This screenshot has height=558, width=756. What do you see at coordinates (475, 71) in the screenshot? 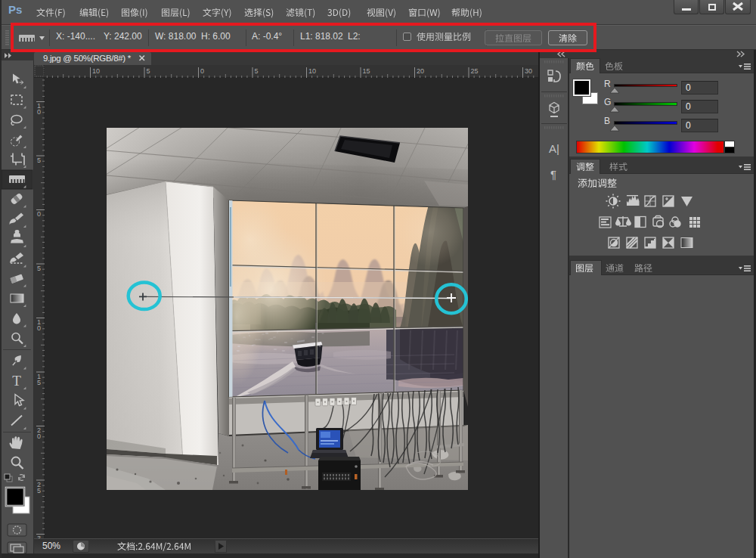
I see `svg-text: 25` at bounding box center [475, 71].